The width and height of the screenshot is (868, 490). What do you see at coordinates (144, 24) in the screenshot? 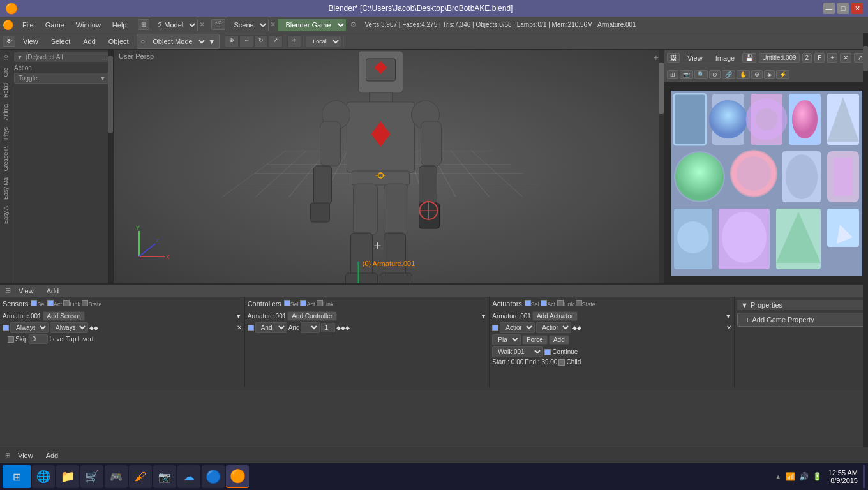
I see `workspace-icon: ⊞` at bounding box center [144, 24].